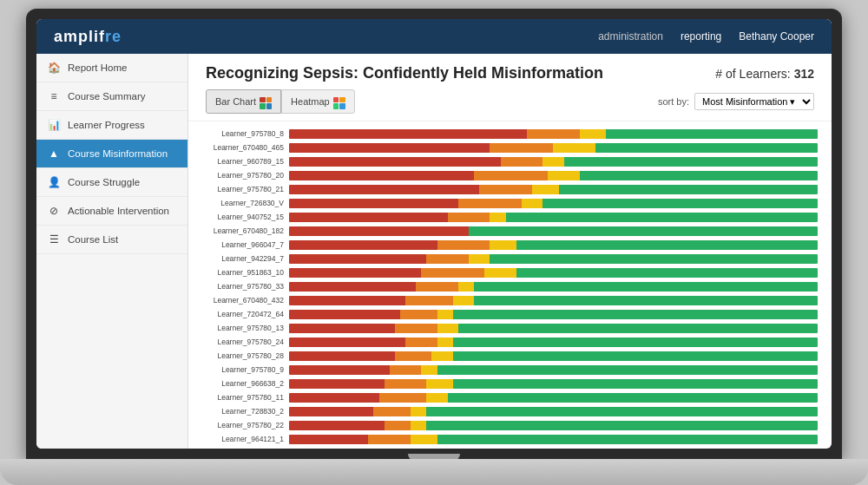 Image resolution: width=868 pixels, height=485 pixels. Describe the element at coordinates (106, 125) in the screenshot. I see `sidebar-label-learner-progress: Learner Progress` at that location.